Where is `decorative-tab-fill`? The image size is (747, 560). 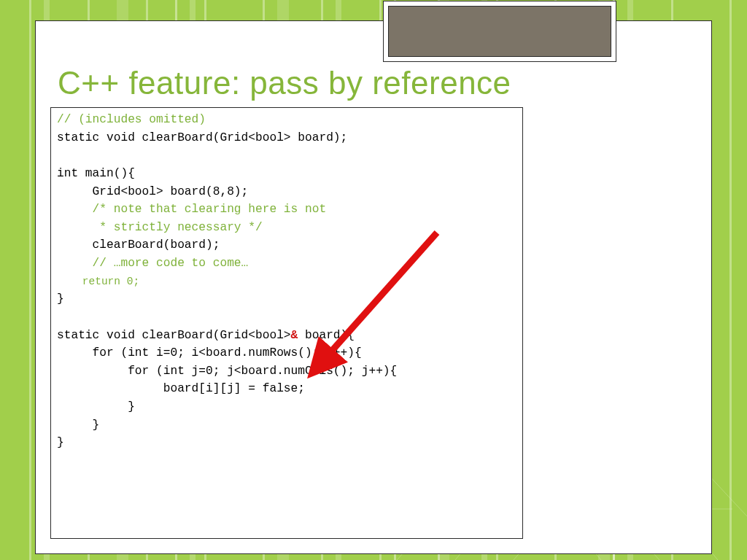 decorative-tab-fill is located at coordinates (500, 31).